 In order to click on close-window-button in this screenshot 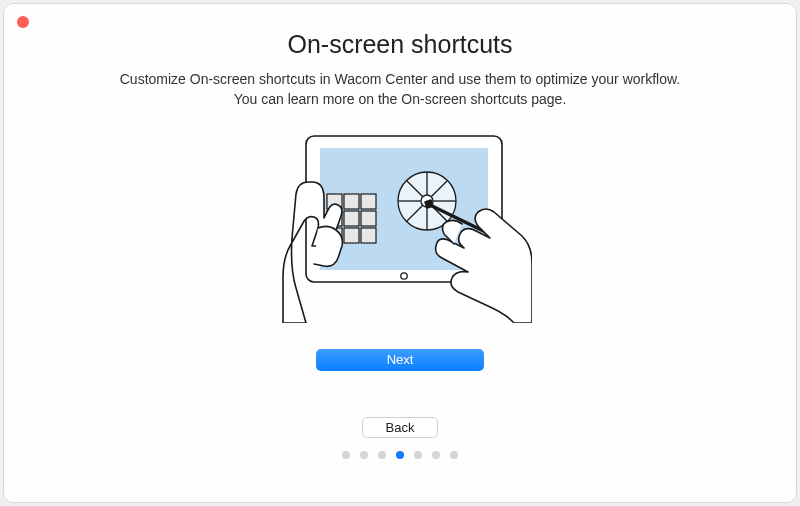, I will do `click(23, 22)`.